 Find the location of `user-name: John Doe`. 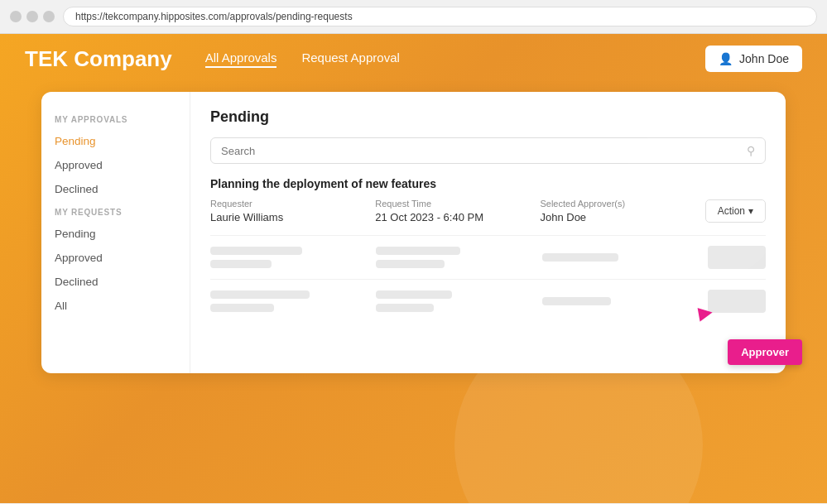

user-name: John Doe is located at coordinates (764, 59).